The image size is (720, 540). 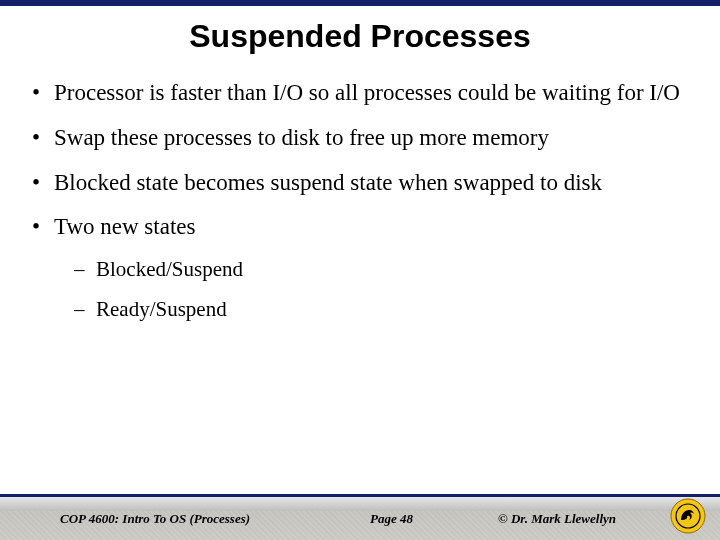 What do you see at coordinates (170, 269) in the screenshot?
I see `sub-bullet-text: Blocked/Suspend` at bounding box center [170, 269].